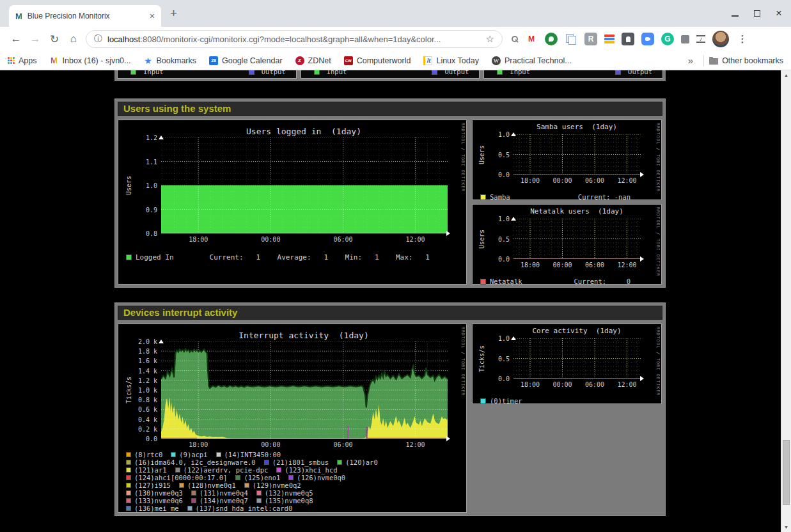 Image resolution: width=791 pixels, height=532 pixels. Describe the element at coordinates (22, 61) in the screenshot. I see `bookmark-item-apps: Apps` at that location.